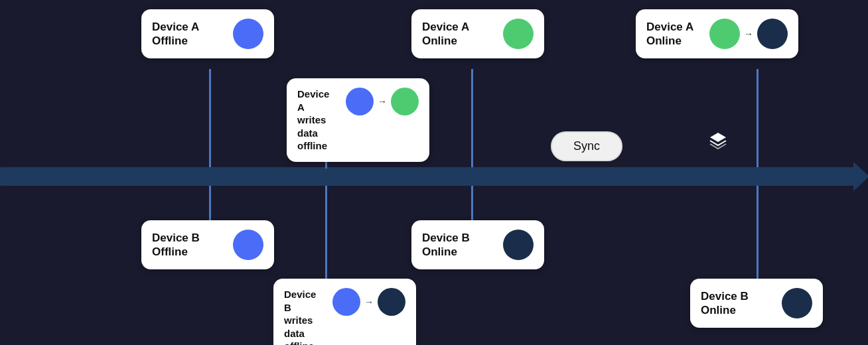  What do you see at coordinates (446, 34) in the screenshot?
I see `card-device-a-online-1-label: Device A Online` at bounding box center [446, 34].